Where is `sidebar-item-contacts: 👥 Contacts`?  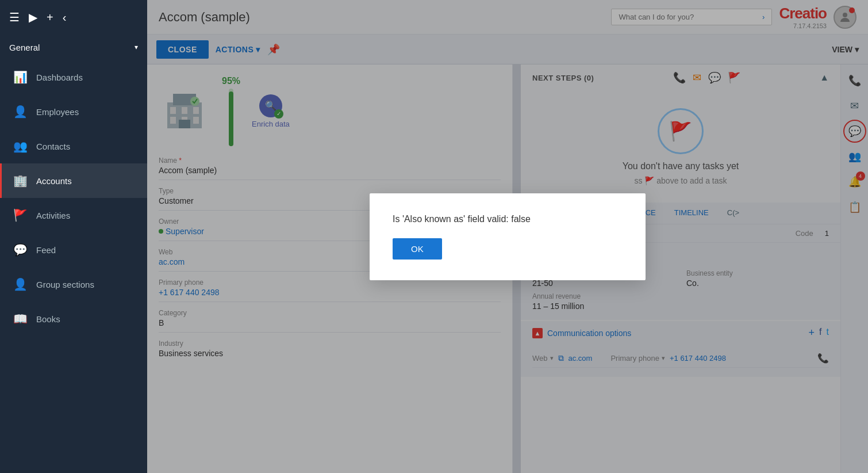 sidebar-item-contacts: 👥 Contacts is located at coordinates (74, 146).